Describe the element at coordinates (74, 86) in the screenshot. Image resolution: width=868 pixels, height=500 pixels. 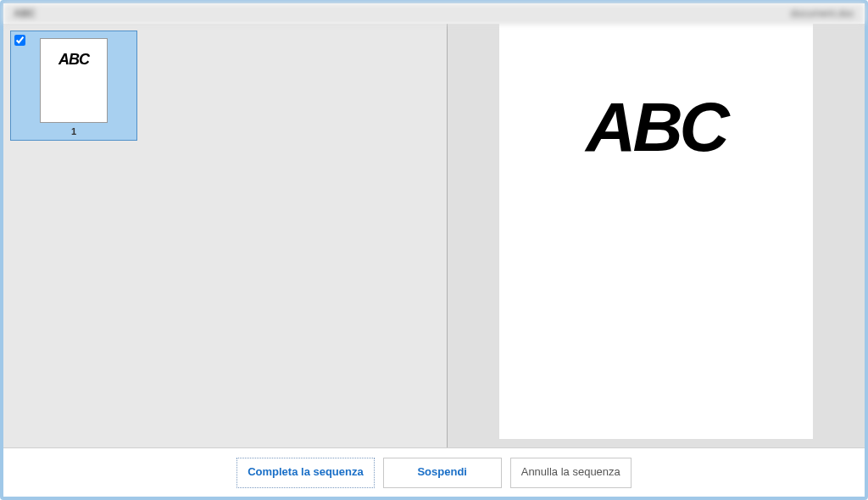
I see `thumbnail-item: ABC 1` at that location.